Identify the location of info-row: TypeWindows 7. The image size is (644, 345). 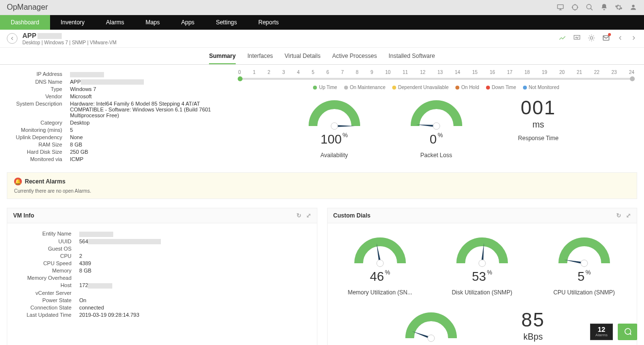
(116, 89).